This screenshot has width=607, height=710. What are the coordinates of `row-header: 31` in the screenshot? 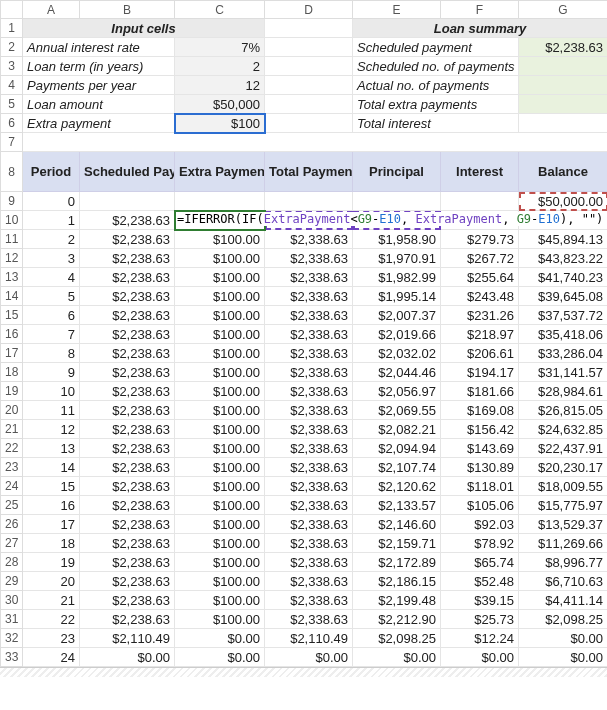 It's located at (12, 620).